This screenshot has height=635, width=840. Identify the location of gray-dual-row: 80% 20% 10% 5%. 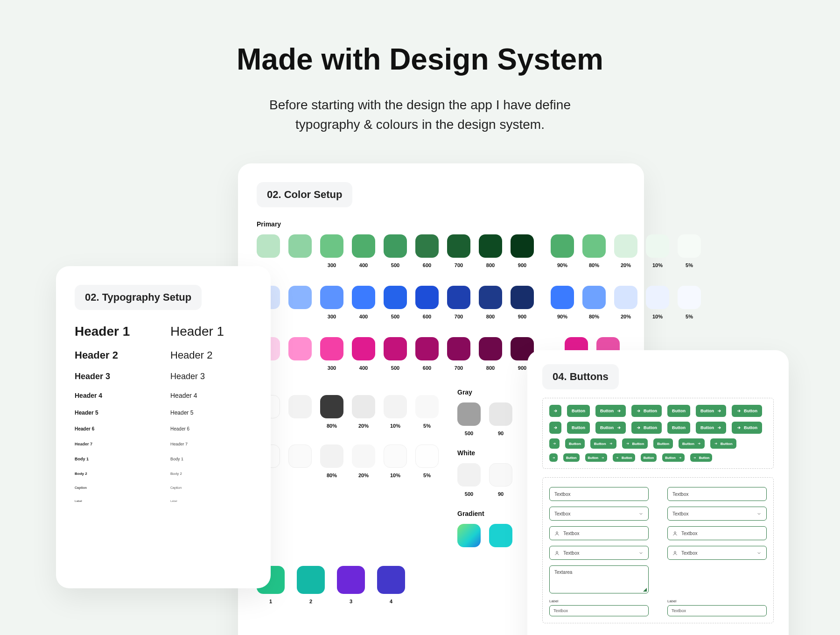
(348, 412).